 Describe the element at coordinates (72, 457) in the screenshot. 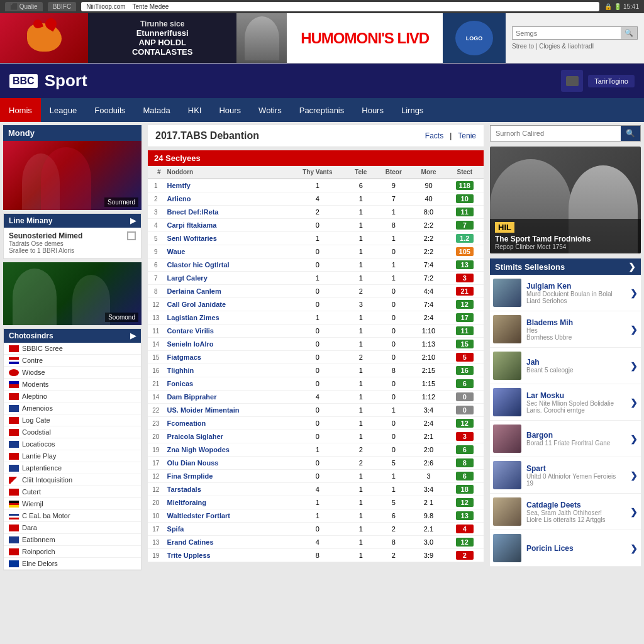

I see `choto-lantie: Lantie Play` at that location.